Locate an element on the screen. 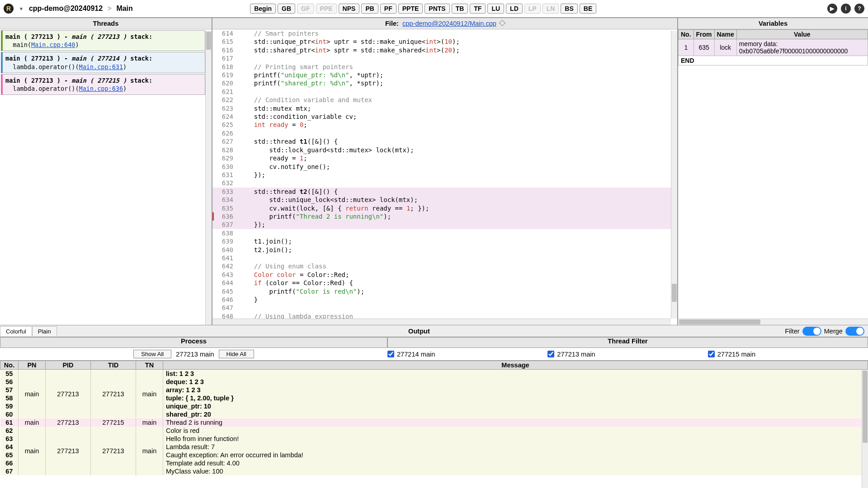 Image resolution: width=868 pixels, height=488 pixels. toolbar-btn-gb: GB is located at coordinates (287, 9).